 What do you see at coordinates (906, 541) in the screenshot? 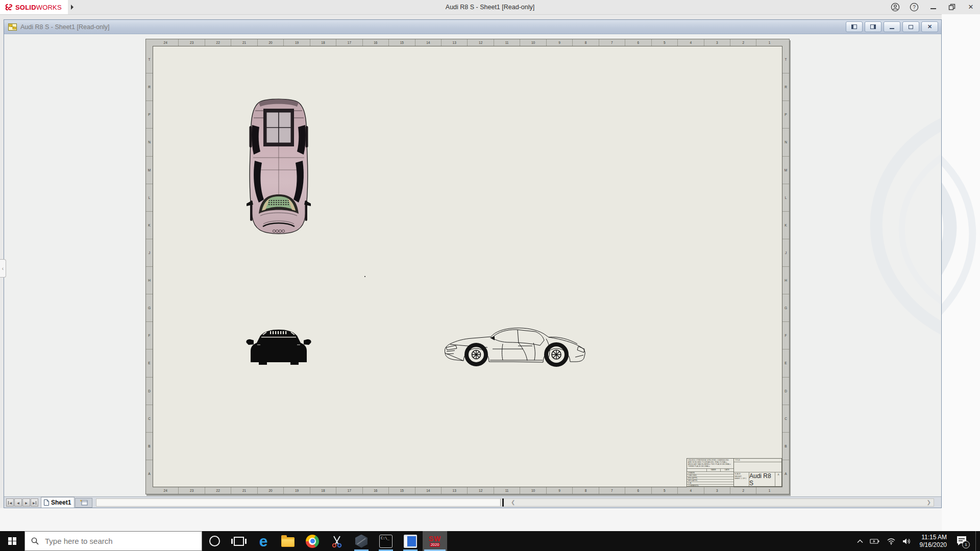
I see `volume-button` at bounding box center [906, 541].